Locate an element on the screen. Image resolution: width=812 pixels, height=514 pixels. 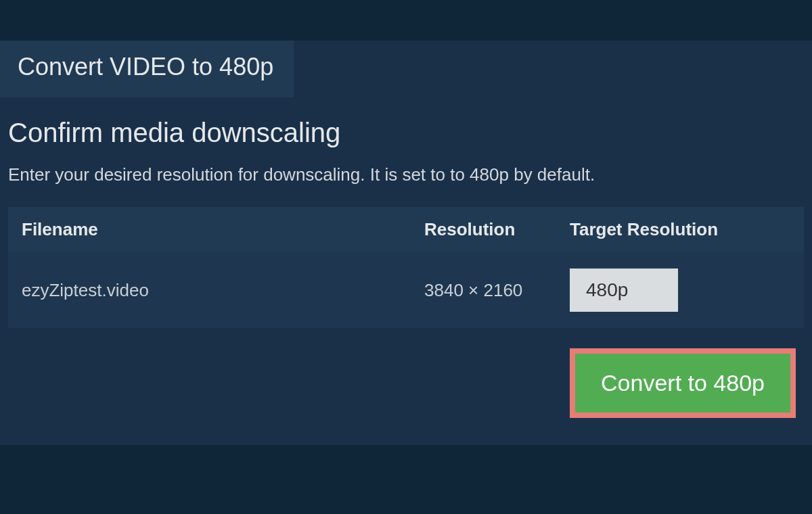
target-resolution-input is located at coordinates (624, 290).